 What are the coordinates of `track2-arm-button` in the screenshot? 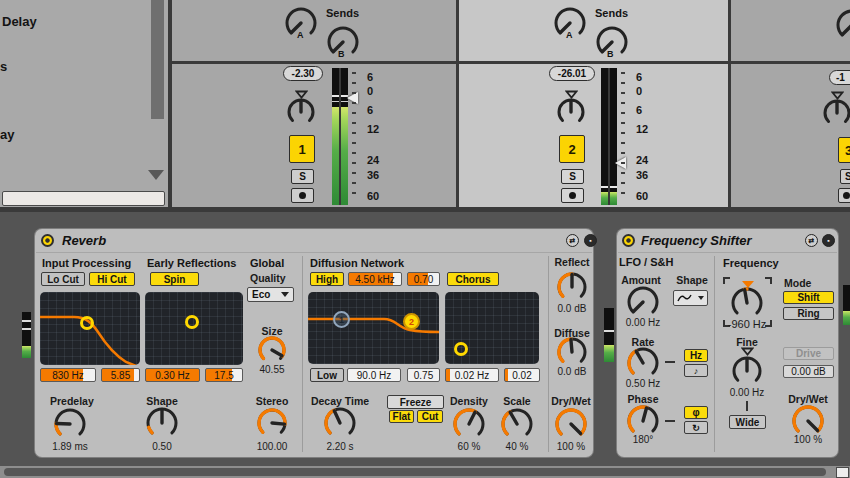 It's located at (572, 196).